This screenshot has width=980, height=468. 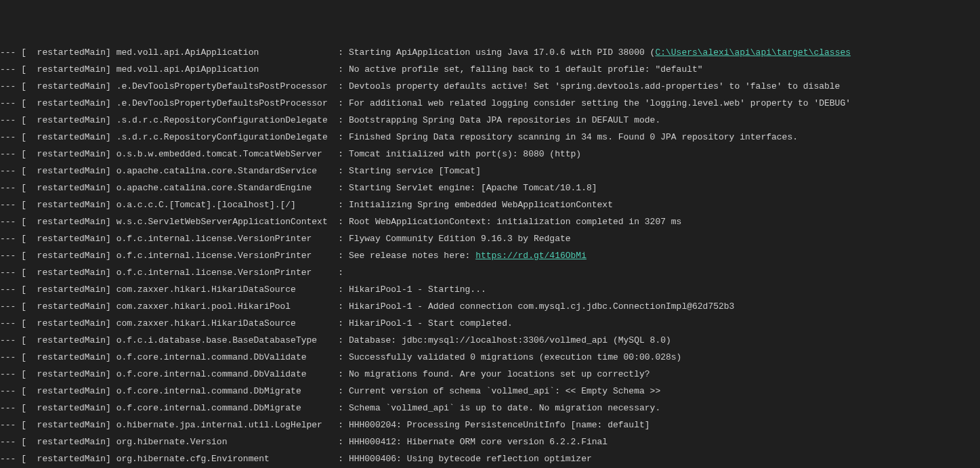 I want to click on log-line: --- [ restartedMain] w.s.c.ServletWebSer…, so click(x=490, y=222).